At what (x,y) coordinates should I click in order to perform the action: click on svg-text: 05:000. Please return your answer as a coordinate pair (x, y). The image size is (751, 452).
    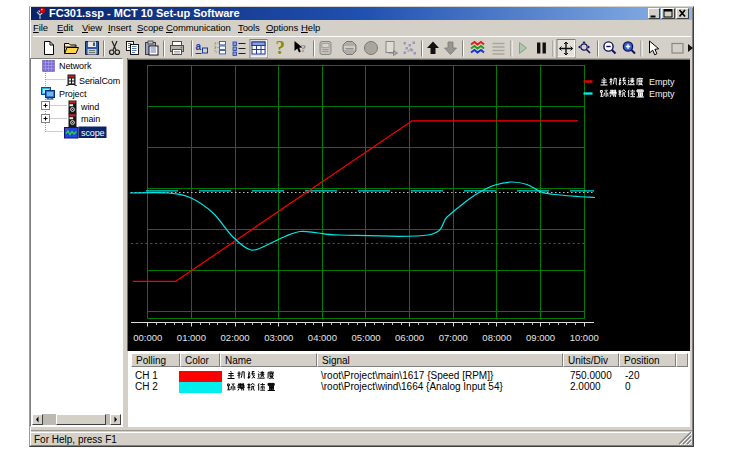
    Looking at the image, I should click on (366, 338).